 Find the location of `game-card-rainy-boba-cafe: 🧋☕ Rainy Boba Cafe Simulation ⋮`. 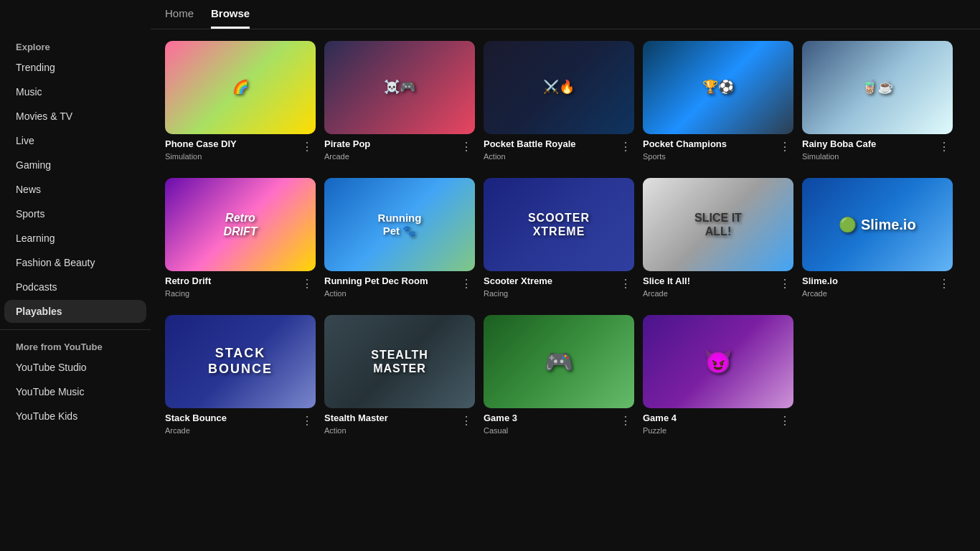

game-card-rainy-boba-cafe: 🧋☕ Rainy Boba Cafe Simulation ⋮ is located at coordinates (877, 100).